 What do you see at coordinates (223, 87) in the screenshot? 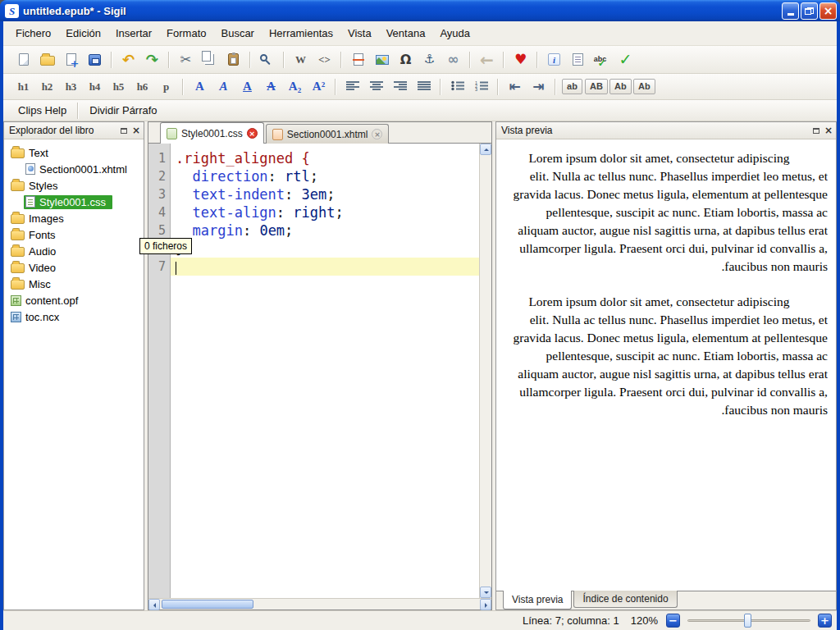
I see `italic-button: A` at bounding box center [223, 87].